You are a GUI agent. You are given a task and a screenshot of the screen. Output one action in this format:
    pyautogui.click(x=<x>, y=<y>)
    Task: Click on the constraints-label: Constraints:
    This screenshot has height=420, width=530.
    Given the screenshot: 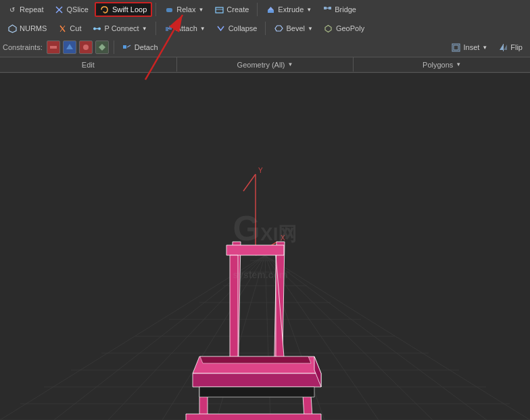 What is the action you would take?
    pyautogui.click(x=23, y=47)
    